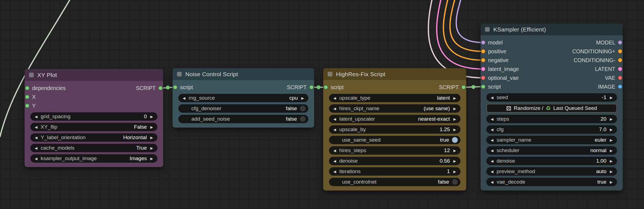  Describe the element at coordinates (483, 69) in the screenshot. I see `input-port-latent-image` at that location.